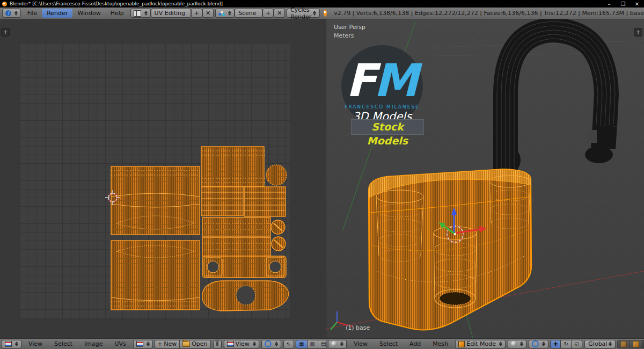 The height and width of the screenshot is (349, 644). Describe the element at coordinates (517, 344) in the screenshot. I see `viewport-shading-select` at that location.